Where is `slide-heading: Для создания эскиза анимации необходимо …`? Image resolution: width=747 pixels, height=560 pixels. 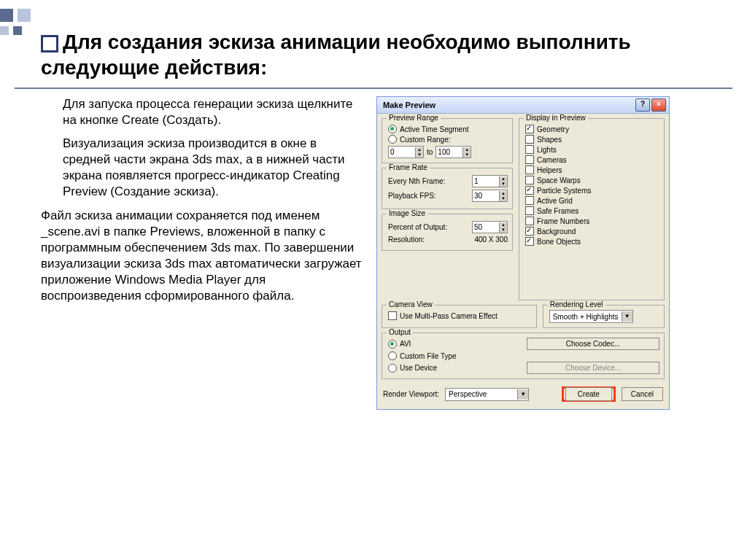 slide-heading: Для создания эскиза анимации необходимо … is located at coordinates (374, 42).